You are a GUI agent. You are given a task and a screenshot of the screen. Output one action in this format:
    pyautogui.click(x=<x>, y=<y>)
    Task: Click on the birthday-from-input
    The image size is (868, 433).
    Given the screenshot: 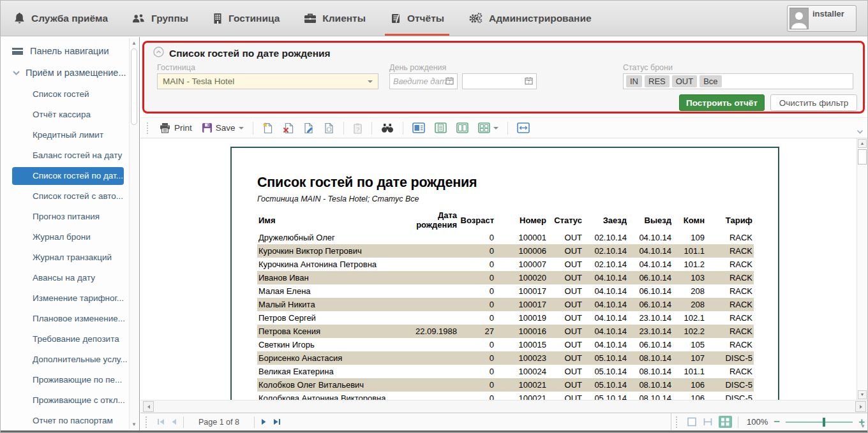 What is the action you would take?
    pyautogui.click(x=419, y=82)
    